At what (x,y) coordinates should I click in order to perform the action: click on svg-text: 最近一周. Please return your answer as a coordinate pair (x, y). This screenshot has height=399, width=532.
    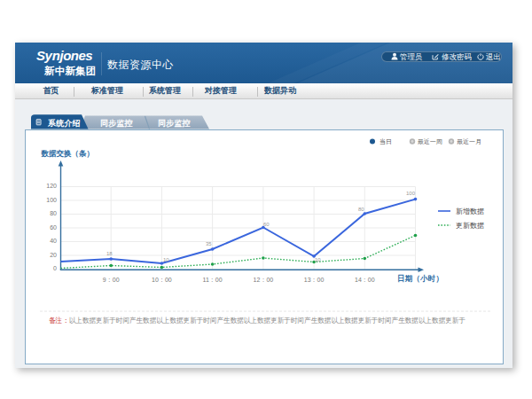
    Looking at the image, I should click on (430, 142).